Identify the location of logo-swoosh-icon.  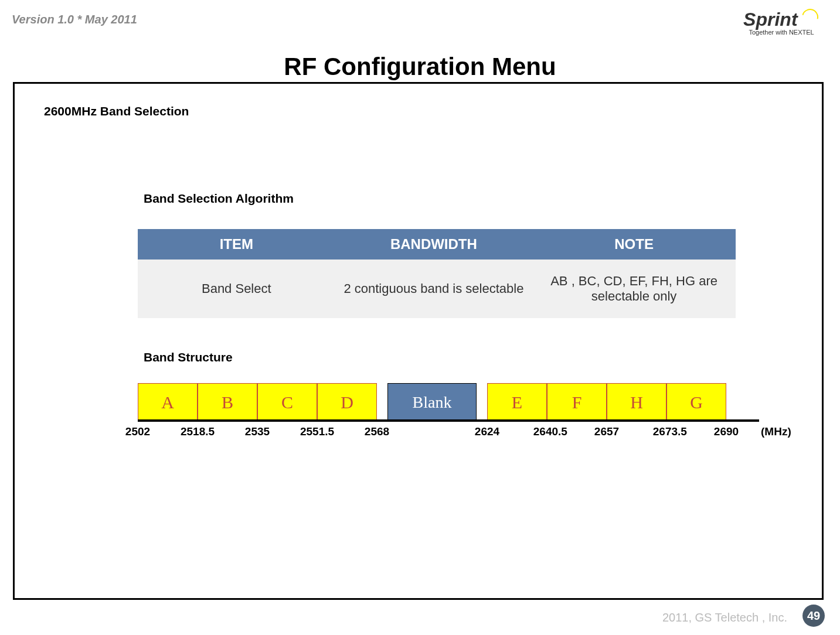
(811, 18).